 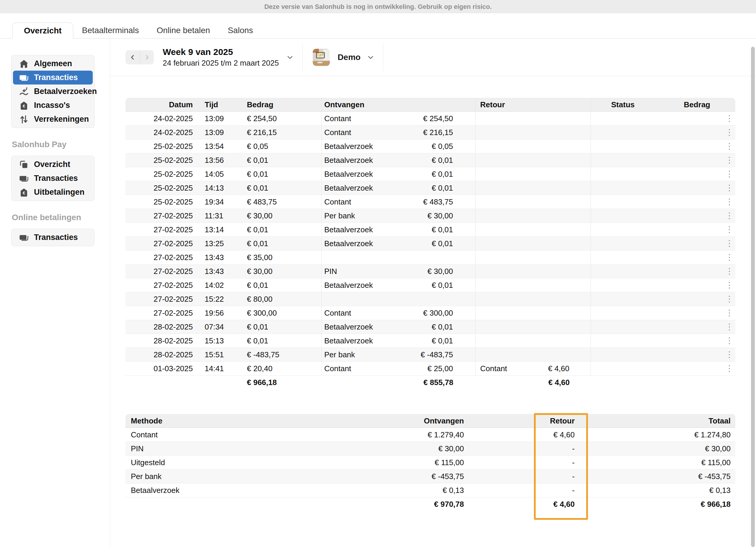 I want to click on sidebar-item-online-transacties: Transacties, so click(x=53, y=237).